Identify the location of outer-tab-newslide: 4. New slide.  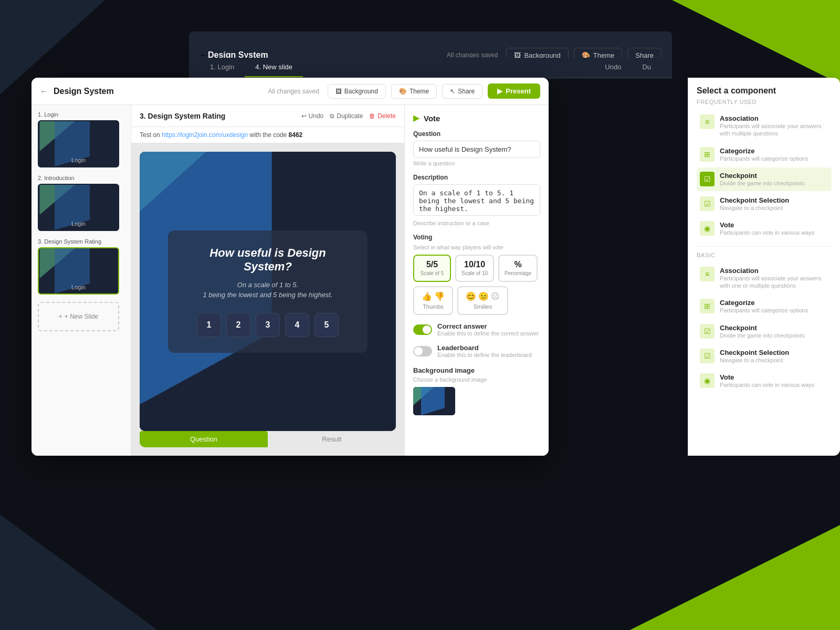
(274, 67).